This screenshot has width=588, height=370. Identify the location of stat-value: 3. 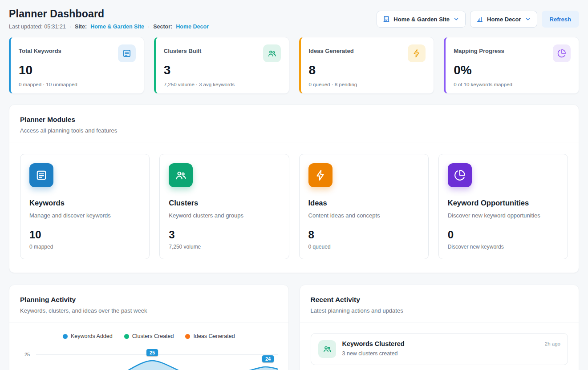
(223, 70).